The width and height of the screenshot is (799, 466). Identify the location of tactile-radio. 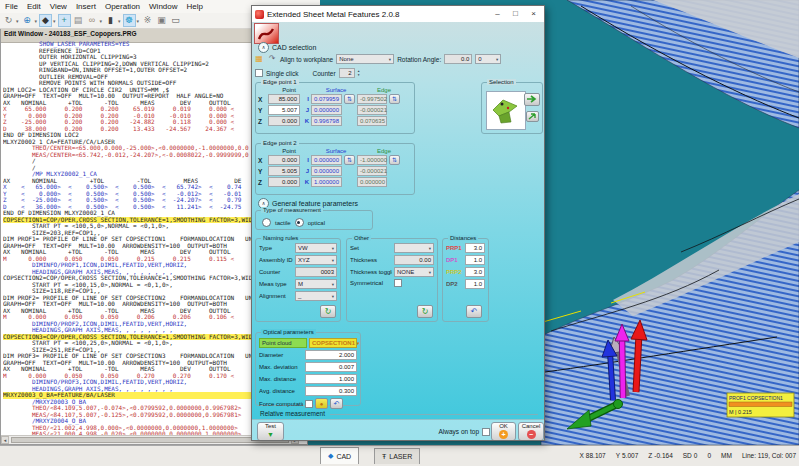
(266, 222).